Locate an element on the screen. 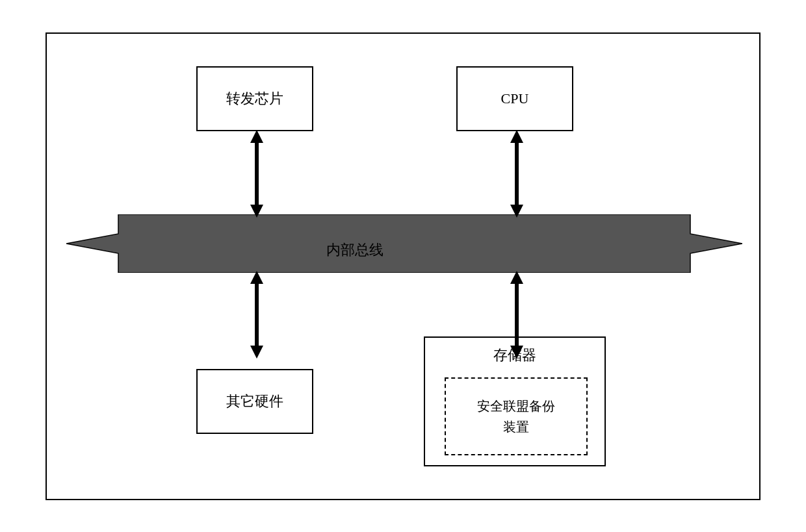 This screenshot has height=532, width=806. box-qita: 其它硬件 is located at coordinates (255, 401).